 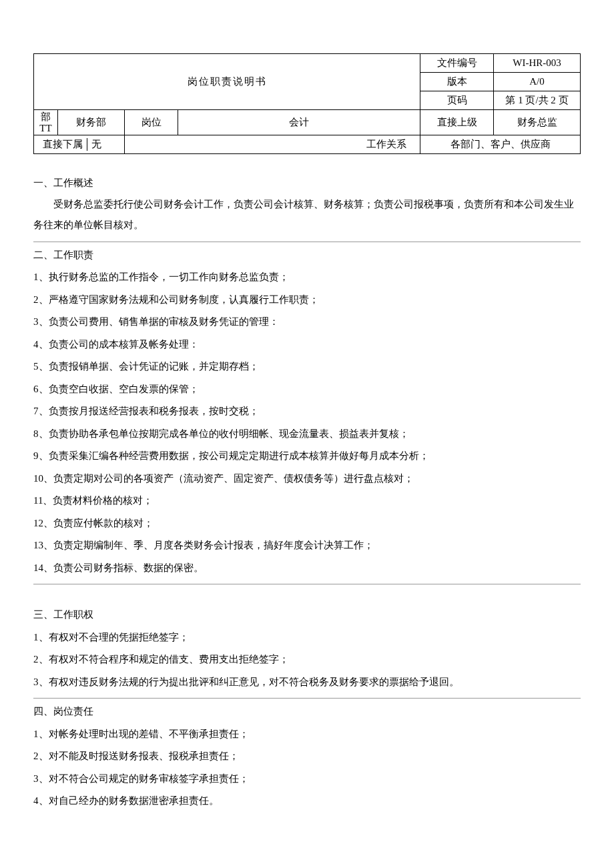 I want to click on list-item: 2、有权对不符合程序和规定的借支、费用支出拒绝签字；, so click(x=307, y=660).